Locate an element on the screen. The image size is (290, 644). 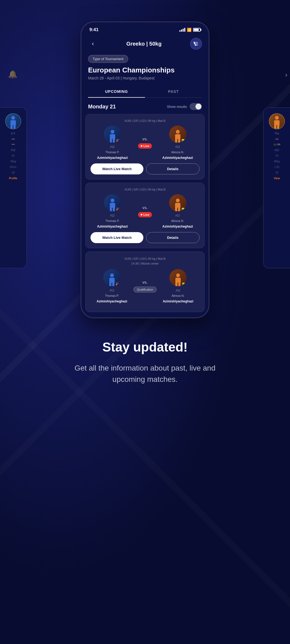
match-cards-list: #145 | GR | U23 | 84 kg | Mat B is located at coordinates (145, 216).